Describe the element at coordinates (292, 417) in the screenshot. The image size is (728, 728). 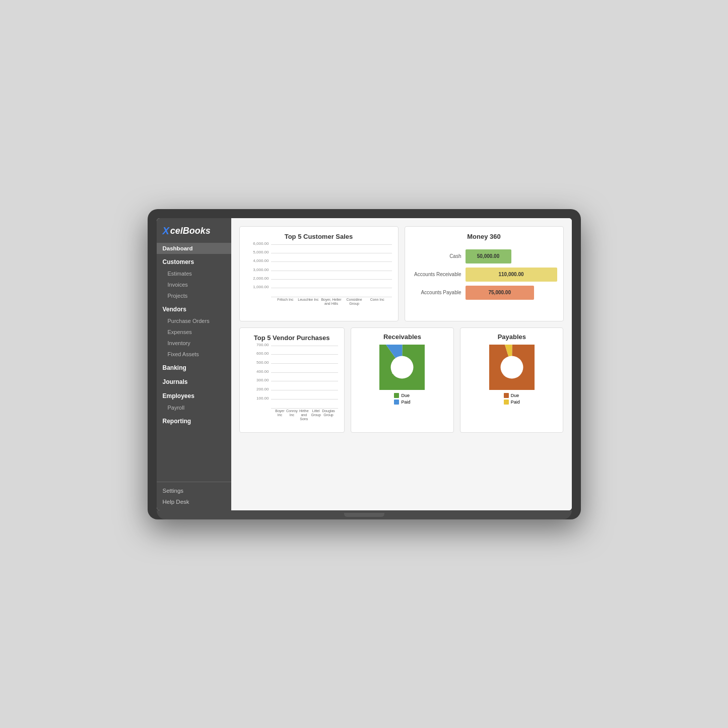
I see `pxlabel-conroy: Conroy Inc` at that location.